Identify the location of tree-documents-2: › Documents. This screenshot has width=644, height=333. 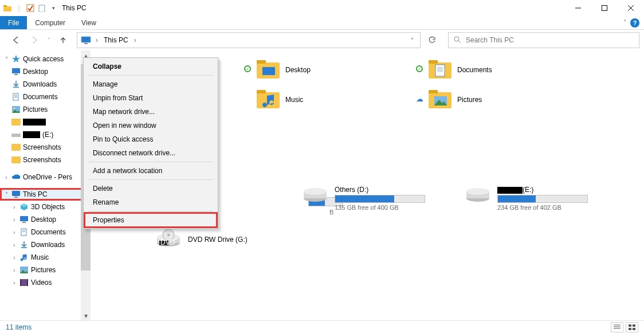
(45, 232).